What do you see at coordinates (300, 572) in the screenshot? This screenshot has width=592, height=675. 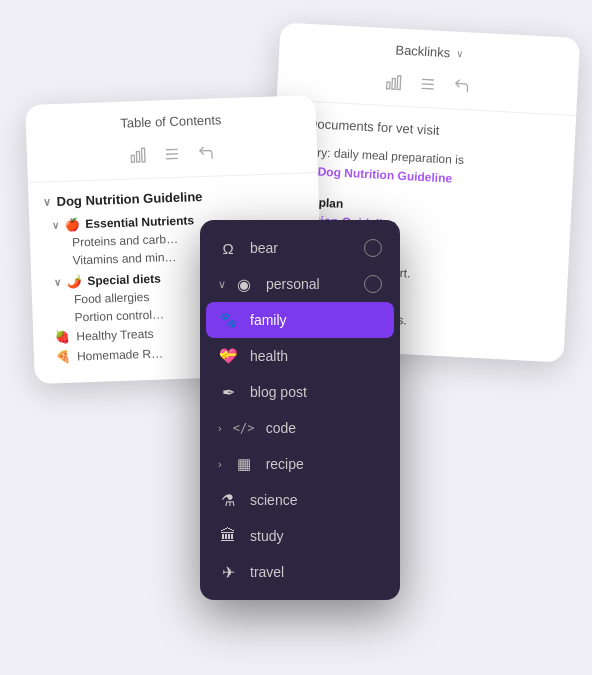 I see `dropdown-item-travel: ✈ travel` at bounding box center [300, 572].